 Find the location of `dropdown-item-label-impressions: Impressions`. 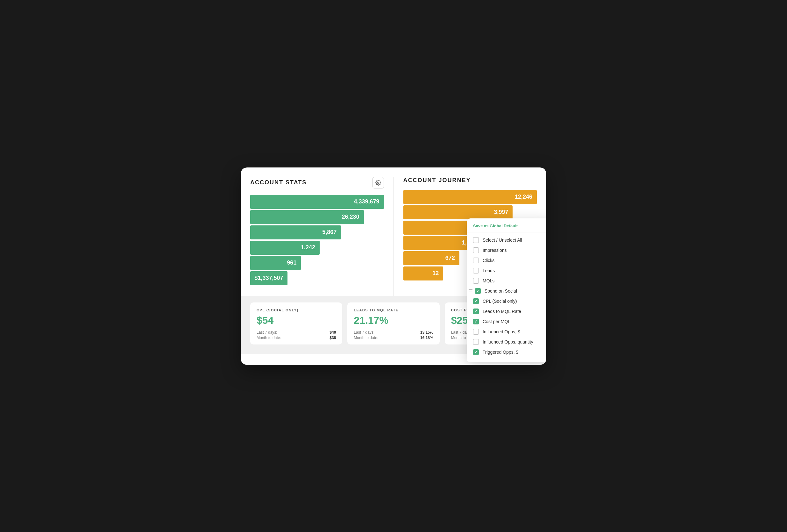

dropdown-item-label-impressions: Impressions is located at coordinates (494, 250).